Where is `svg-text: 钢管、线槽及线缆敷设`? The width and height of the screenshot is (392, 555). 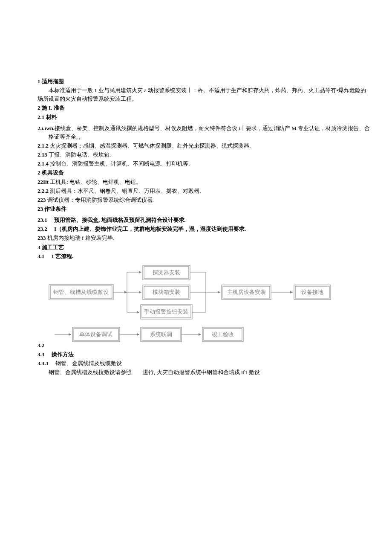 svg-text: 钢管、线槽及线缆敷设 is located at coordinates (81, 292).